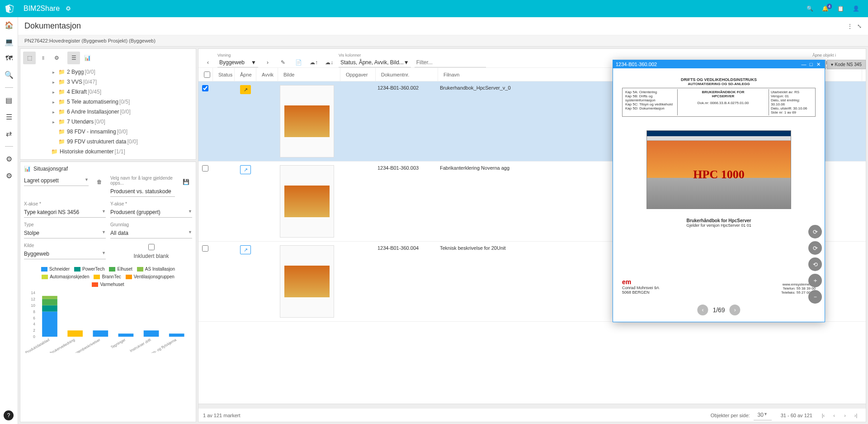 Image resolution: width=868 pixels, height=424 pixels. What do you see at coordinates (65, 213) in the screenshot?
I see `xaxis-select: Type kategori NS 3456▼` at bounding box center [65, 213].